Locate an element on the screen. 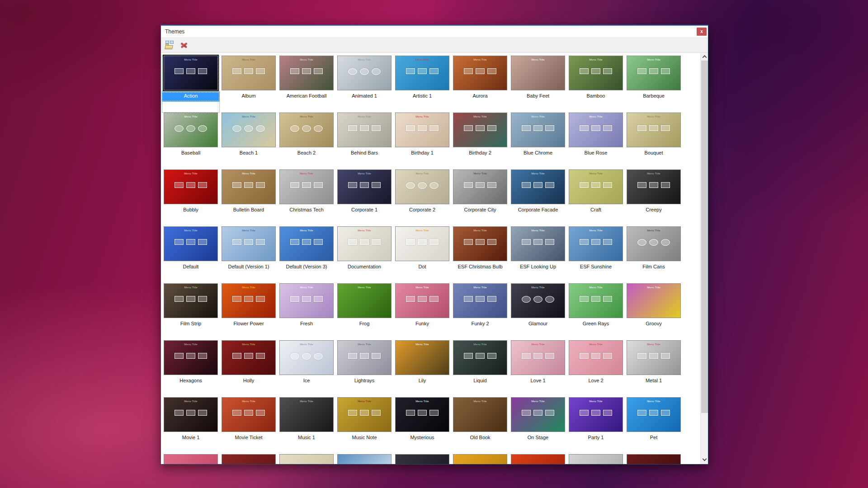  theme-label: Movie Ticket is located at coordinates (249, 438).